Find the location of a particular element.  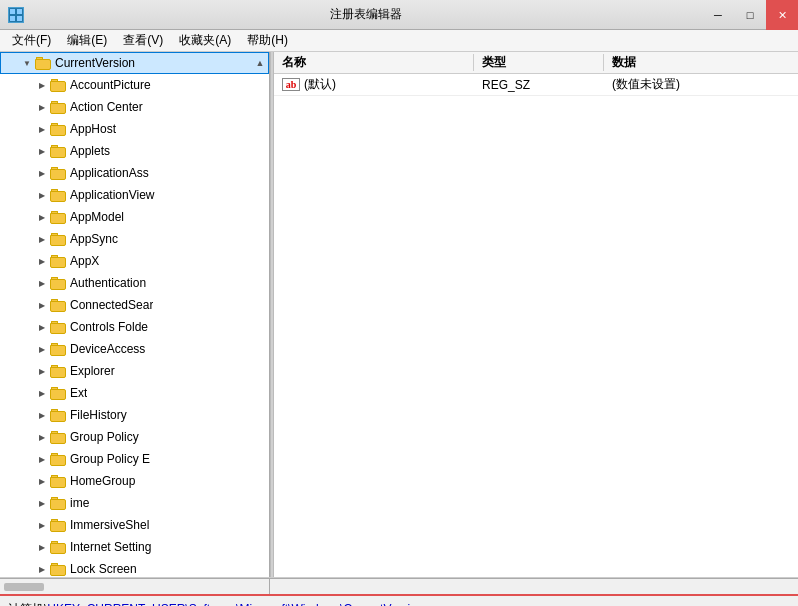

minimize-button: ─ is located at coordinates (718, 15).